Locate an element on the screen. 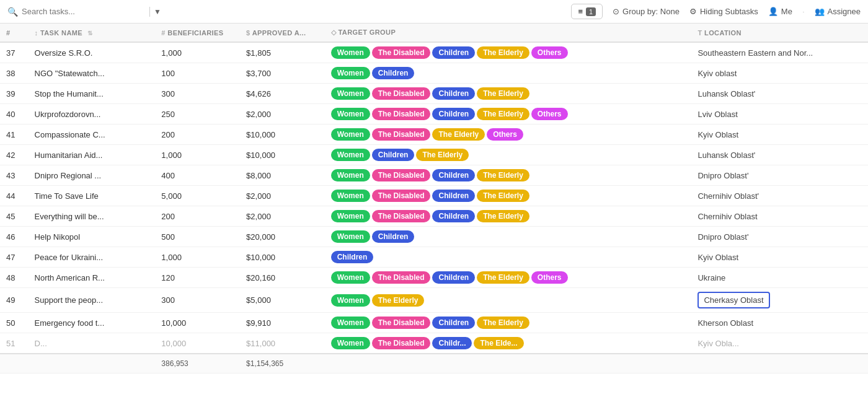 This screenshot has width=868, height=415. group-icon: ⊙ is located at coordinates (616, 11).